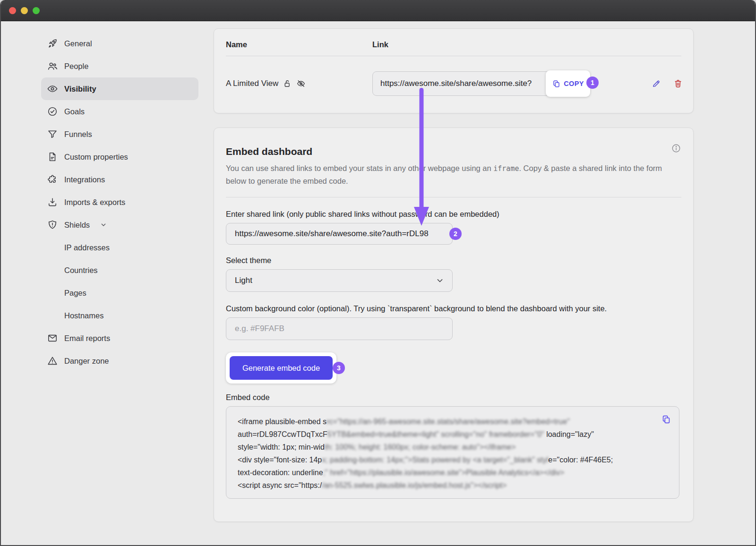 The height and width of the screenshot is (546, 756). Describe the element at coordinates (120, 66) in the screenshot. I see `sidebar-item-people: People` at that location.